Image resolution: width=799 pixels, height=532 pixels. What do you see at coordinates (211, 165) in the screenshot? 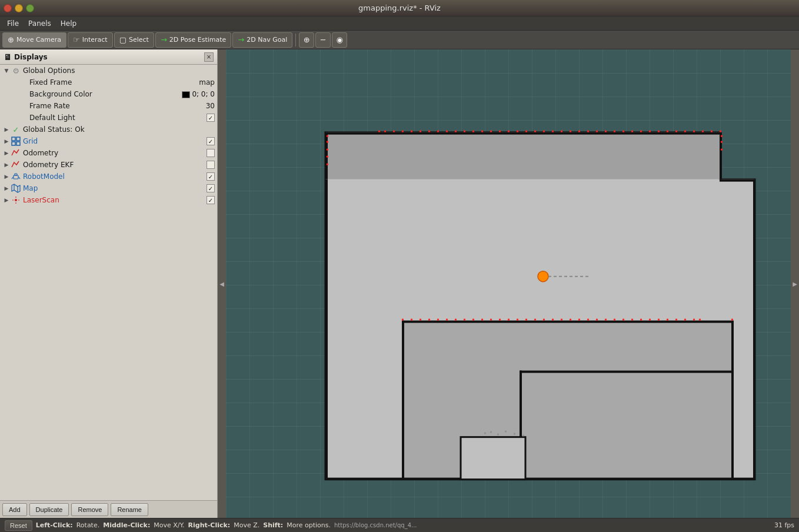
I see `odometry-ekf-checkbox` at bounding box center [211, 165].